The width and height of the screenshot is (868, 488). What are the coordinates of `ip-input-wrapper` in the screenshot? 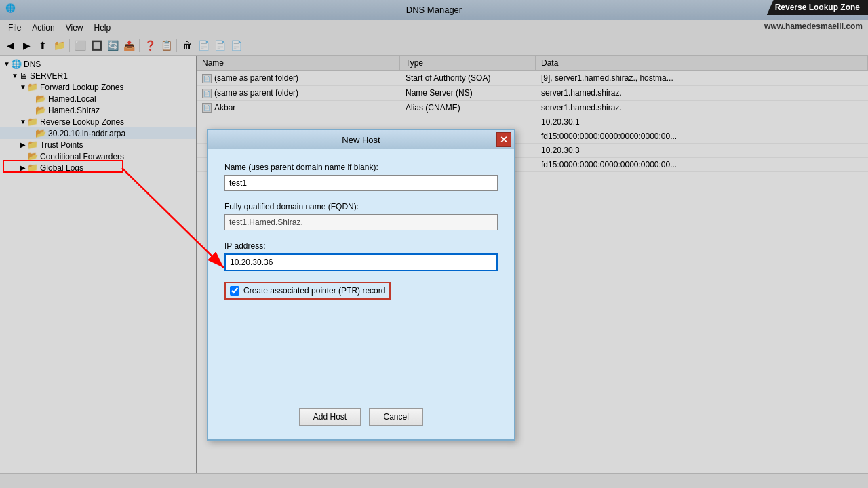 It's located at (361, 262).